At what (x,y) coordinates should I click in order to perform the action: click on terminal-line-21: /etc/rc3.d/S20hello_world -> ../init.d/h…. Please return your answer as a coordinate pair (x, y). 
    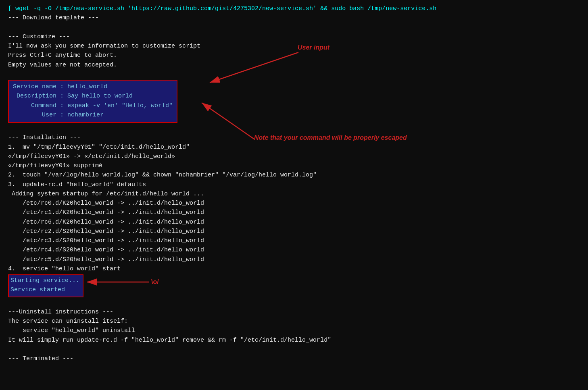
    Looking at the image, I should click on (294, 241).